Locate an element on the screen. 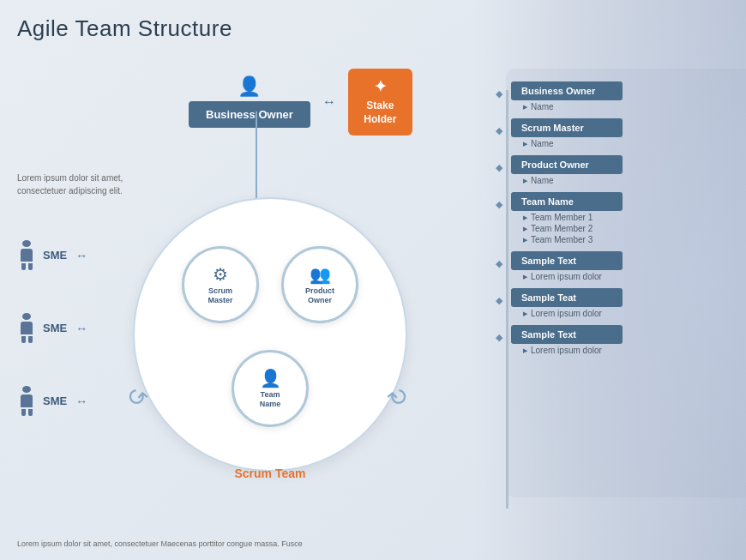  right-sub-sample-1: Lorem ipsum dolor is located at coordinates (567, 276).